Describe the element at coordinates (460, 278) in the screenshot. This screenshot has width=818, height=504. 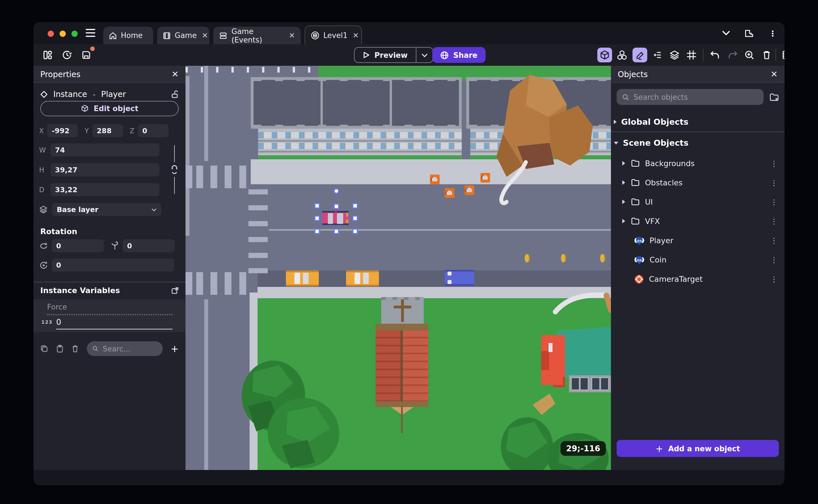
I see `scene-object-car-blue` at that location.